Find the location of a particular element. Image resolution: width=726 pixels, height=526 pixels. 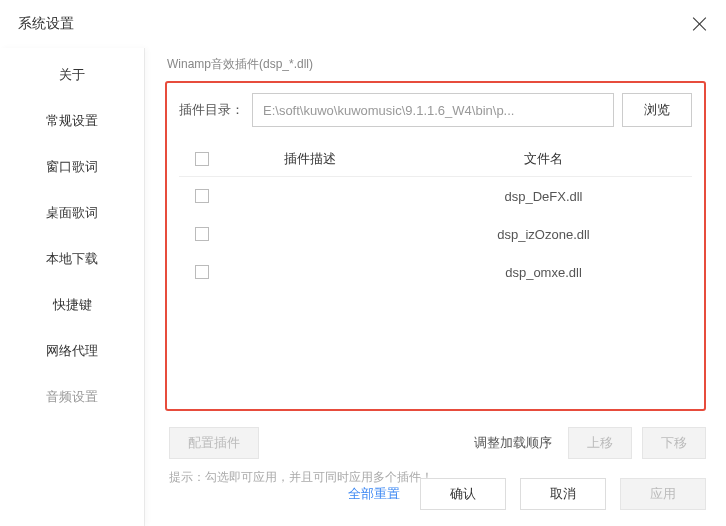

sidebar-item: 窗口歌词 is located at coordinates (72, 167).